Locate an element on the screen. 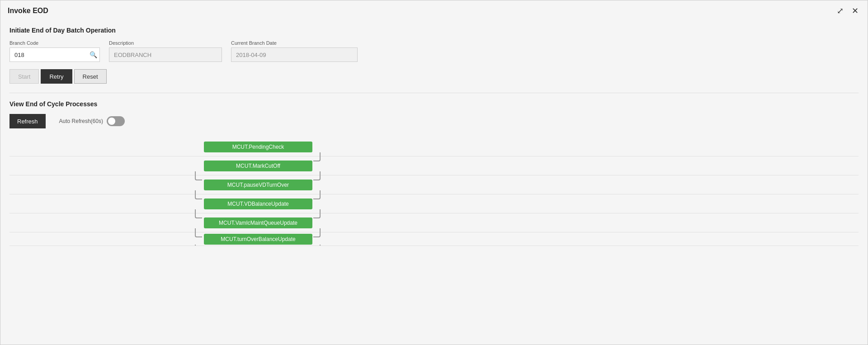  branch-code-group: Branch Code 🔍 is located at coordinates (55, 51).